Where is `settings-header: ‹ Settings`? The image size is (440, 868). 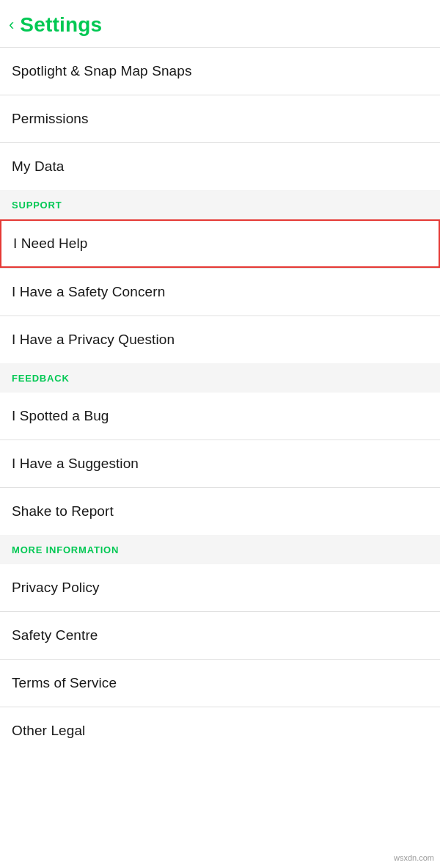
settings-header: ‹ Settings is located at coordinates (220, 23).